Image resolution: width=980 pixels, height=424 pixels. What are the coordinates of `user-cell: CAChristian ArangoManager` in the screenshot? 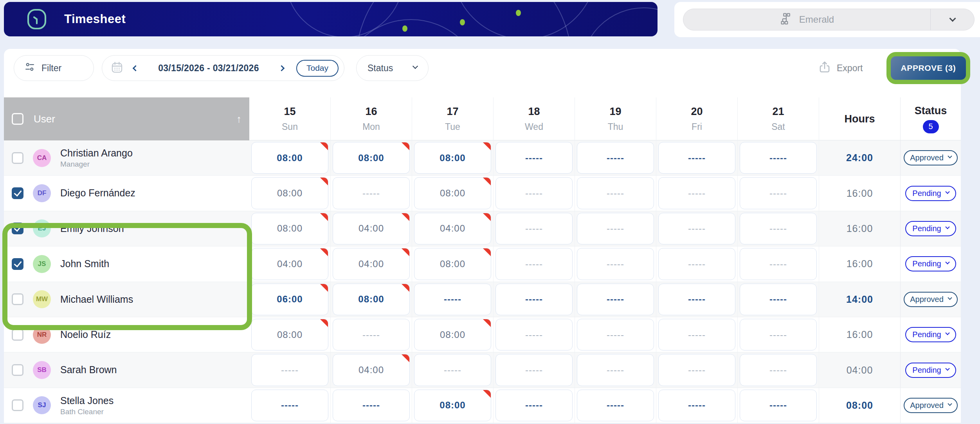 It's located at (127, 158).